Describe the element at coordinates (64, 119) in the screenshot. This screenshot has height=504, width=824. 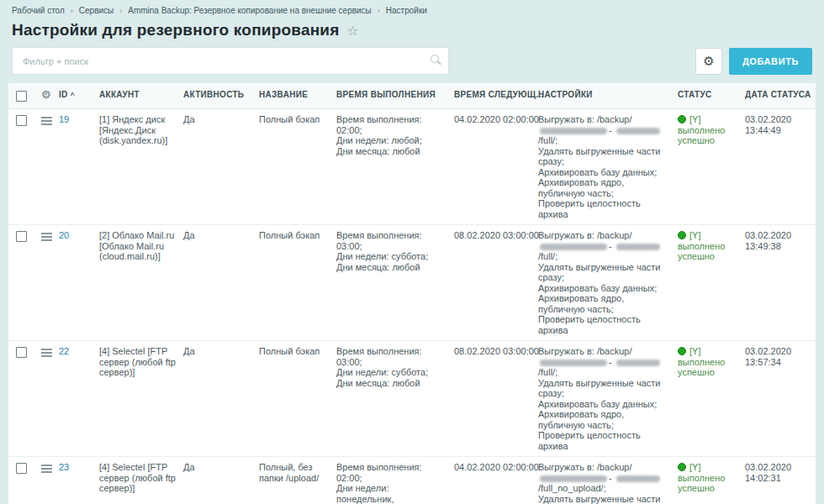
I see `row-id-link: 19` at that location.